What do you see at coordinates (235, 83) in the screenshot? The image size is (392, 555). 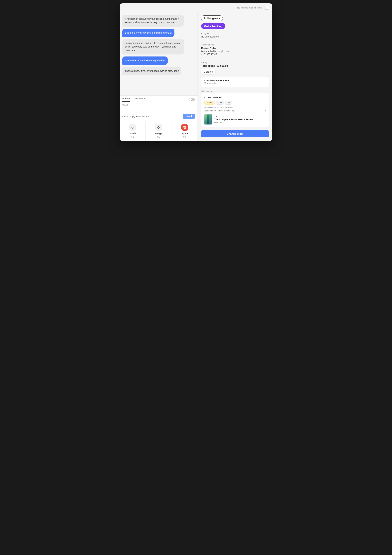 I see `conversations-resolved: (0 resolved)` at bounding box center [235, 83].